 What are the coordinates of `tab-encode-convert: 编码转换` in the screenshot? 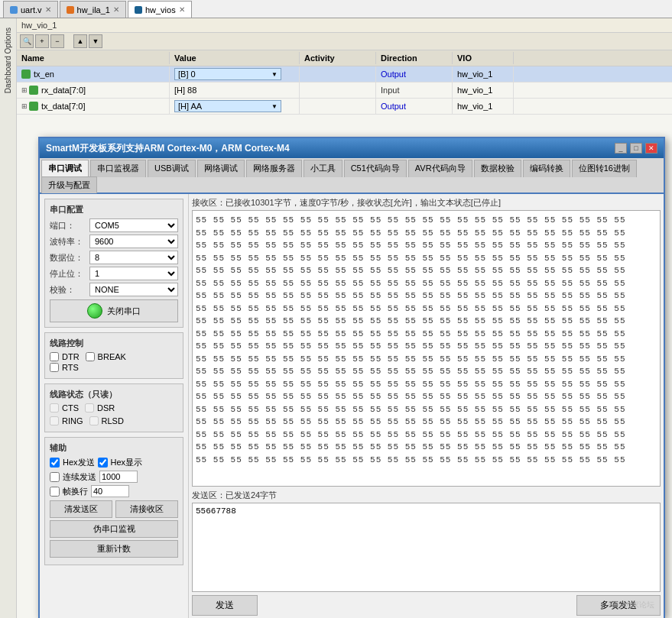 It's located at (547, 168).